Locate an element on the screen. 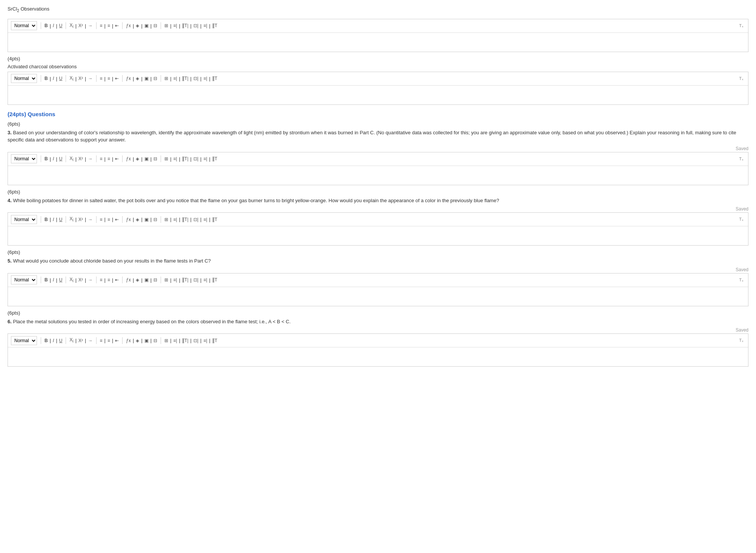  italic-btn: I is located at coordinates (54, 26).